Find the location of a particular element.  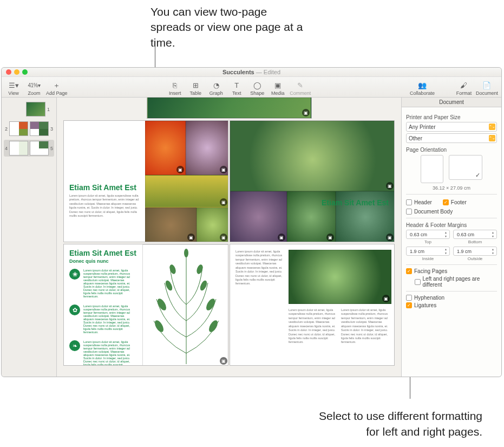

collaborate-button: 👥Collaborate is located at coordinates (422, 88).